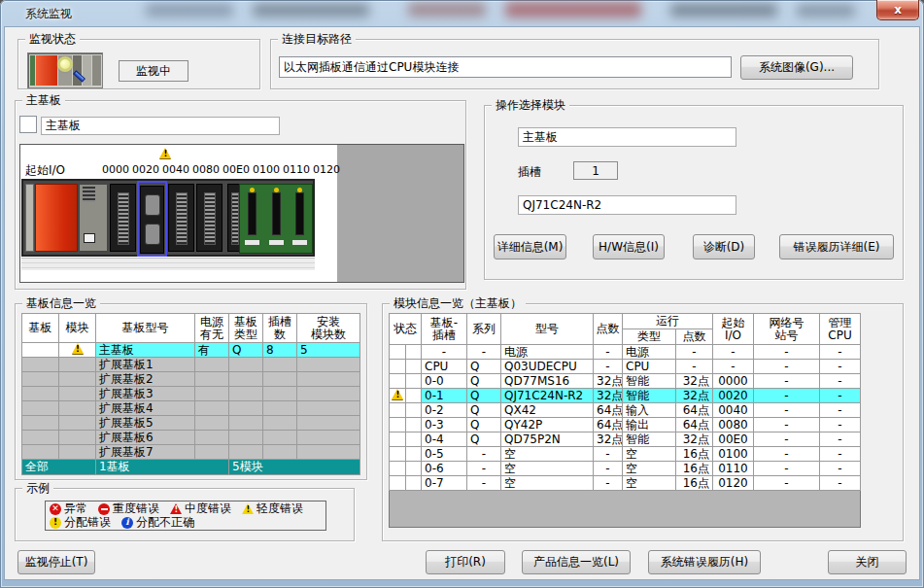 This screenshot has height=588, width=924. Describe the element at coordinates (576, 562) in the screenshot. I see `product-info-list-button: 产品信息一览(L)` at that location.